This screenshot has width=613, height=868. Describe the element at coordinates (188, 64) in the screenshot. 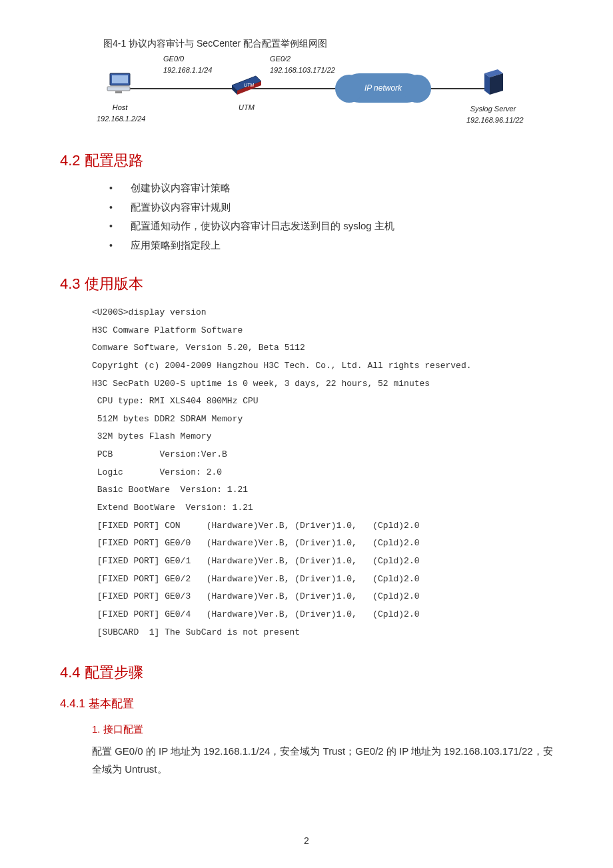

I see `ge00-label: GE0/0 192.168.1.1/24` at that location.